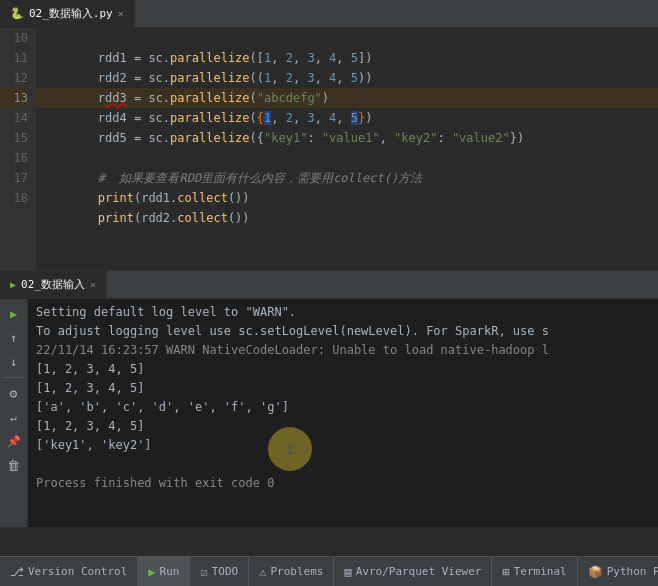 The height and width of the screenshot is (586, 658). I want to click on line-num-16: 16, so click(14, 158).